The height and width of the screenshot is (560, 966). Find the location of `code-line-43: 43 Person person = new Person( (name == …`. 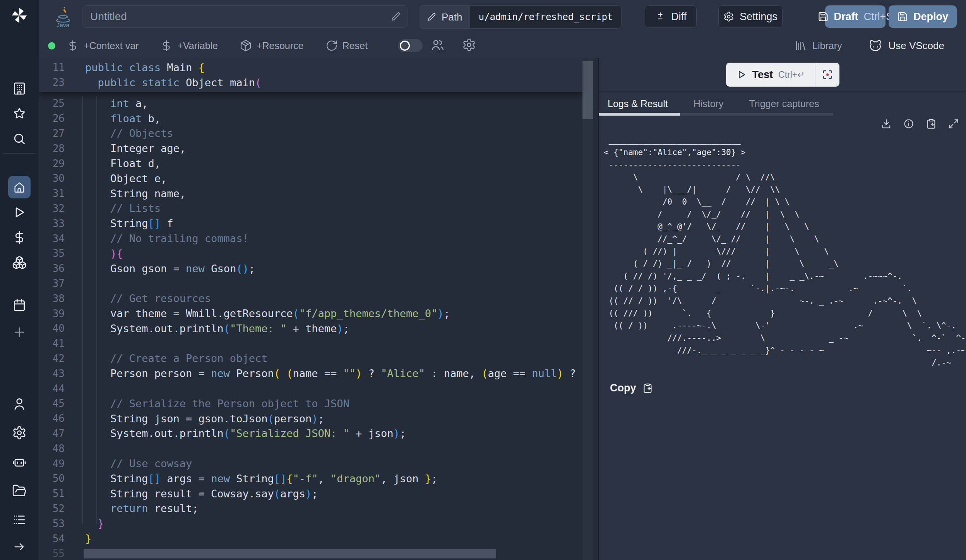

code-line-43: 43 Person person = new Person( (name == … is located at coordinates (310, 374).